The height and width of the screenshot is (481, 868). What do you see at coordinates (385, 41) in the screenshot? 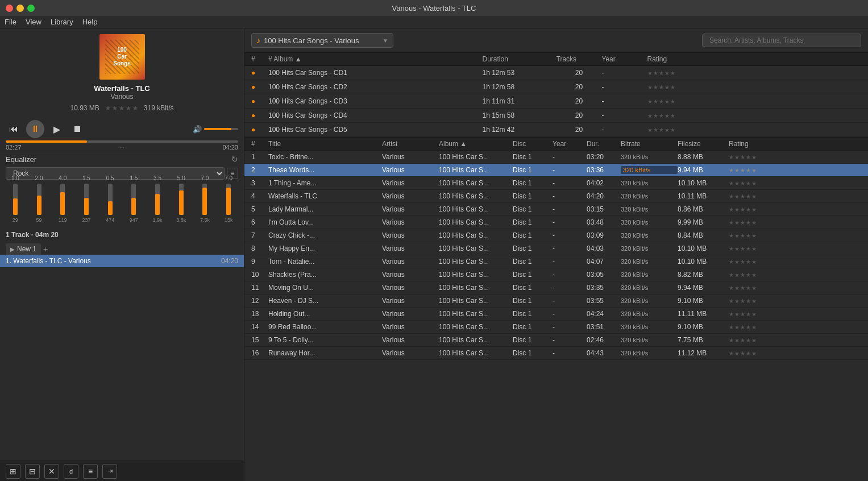
I see `chevron-down-icon: ▼` at bounding box center [385, 41].